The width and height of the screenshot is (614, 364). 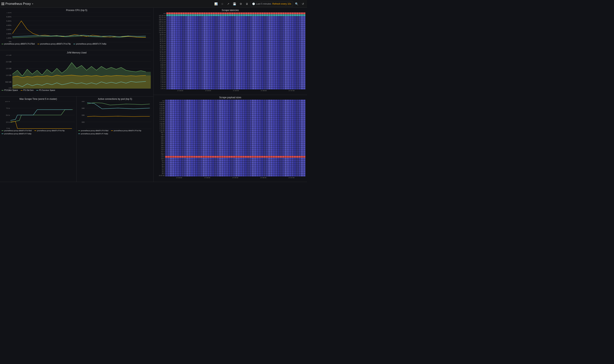 What do you see at coordinates (272, 4) in the screenshot?
I see `time-info: 🕐 Last 5 minutes Refresh every 10s` at bounding box center [272, 4].